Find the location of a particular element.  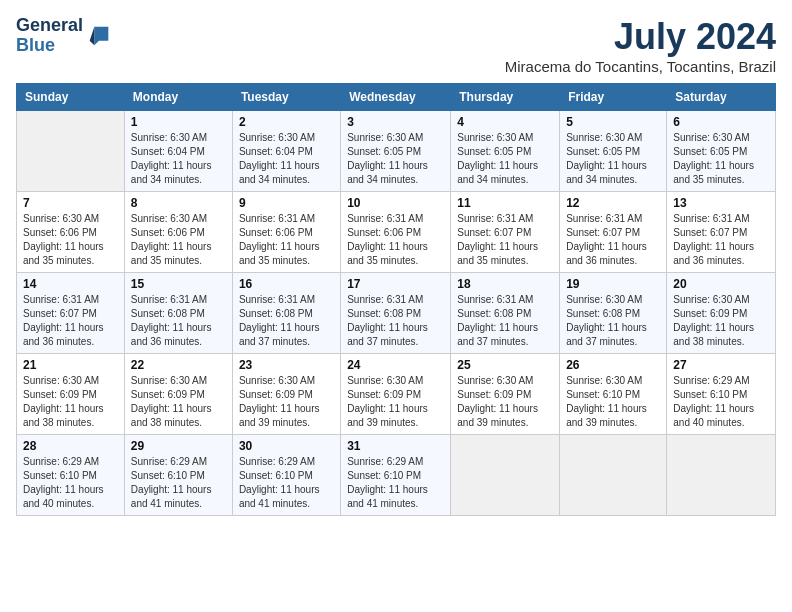

column-header-saturday: Saturday is located at coordinates (722, 98).